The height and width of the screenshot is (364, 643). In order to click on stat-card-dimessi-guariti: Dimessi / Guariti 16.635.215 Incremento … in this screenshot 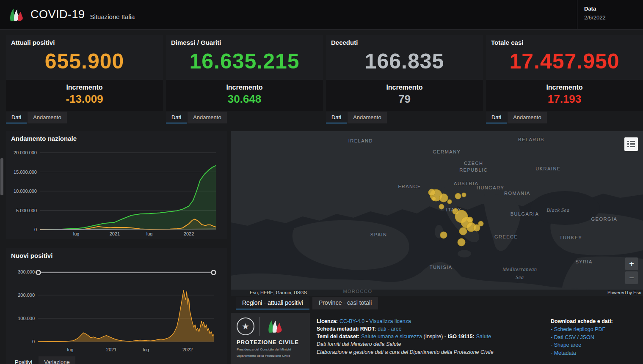, I will do `click(245, 79)`.